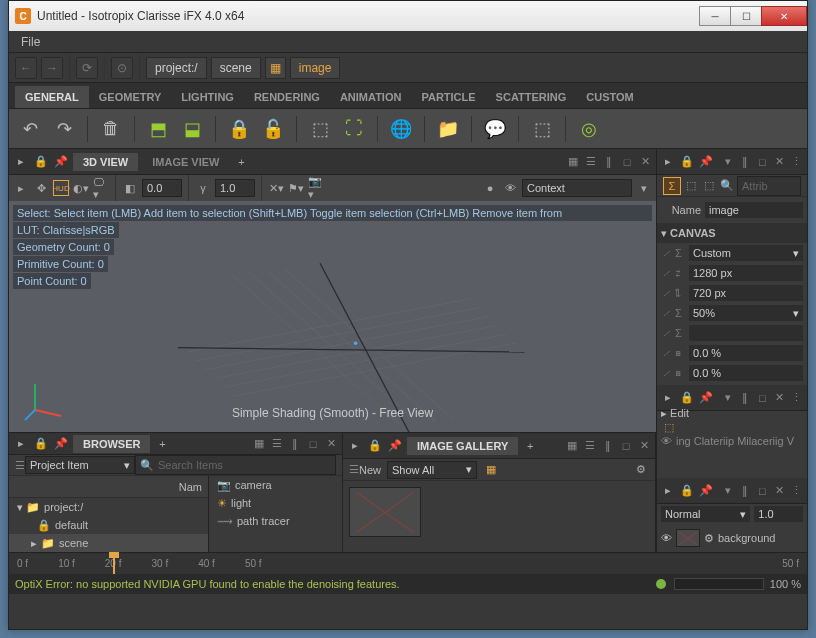 This screenshot has height=638, width=816. Describe the element at coordinates (778, 514) in the screenshot. I see `opacity-field: 1.0` at that location.